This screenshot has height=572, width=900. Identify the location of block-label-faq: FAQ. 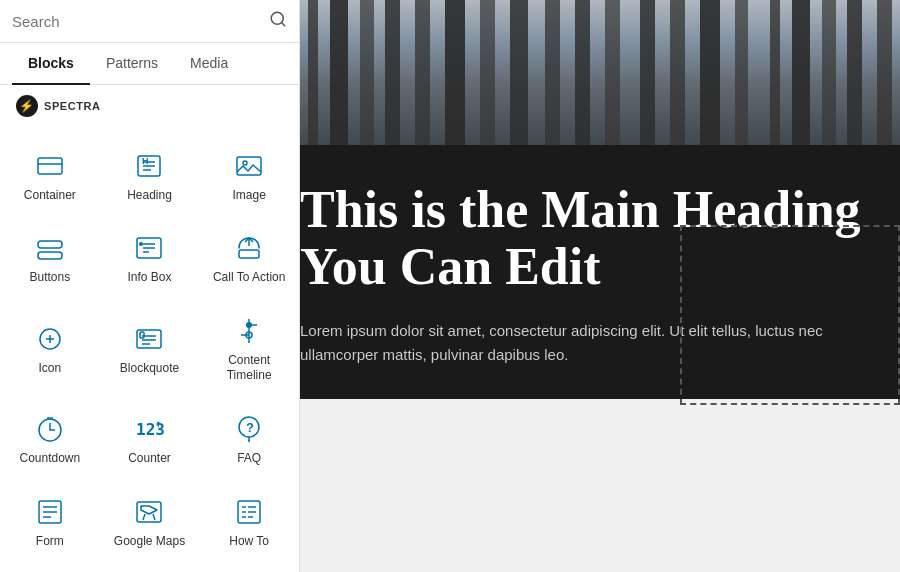
(249, 459).